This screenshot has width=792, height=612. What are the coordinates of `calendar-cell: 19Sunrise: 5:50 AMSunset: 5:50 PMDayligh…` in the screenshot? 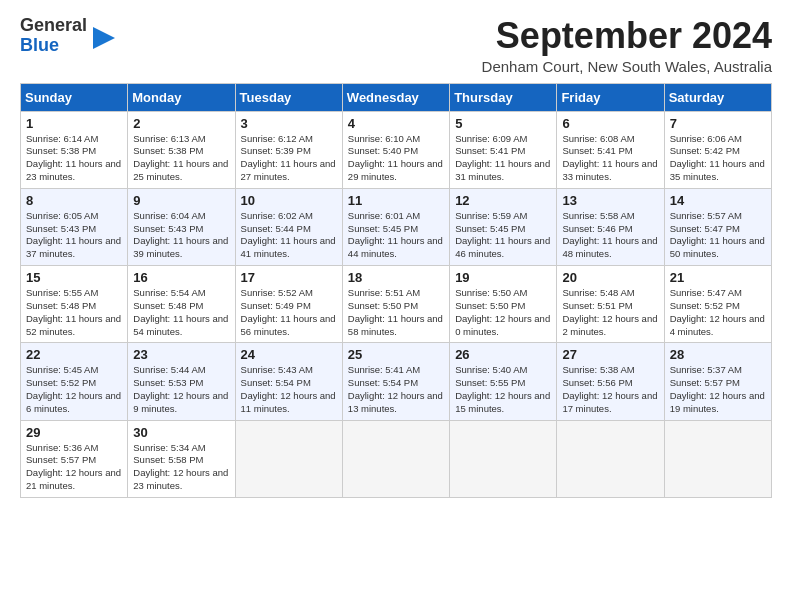 It's located at (504, 304).